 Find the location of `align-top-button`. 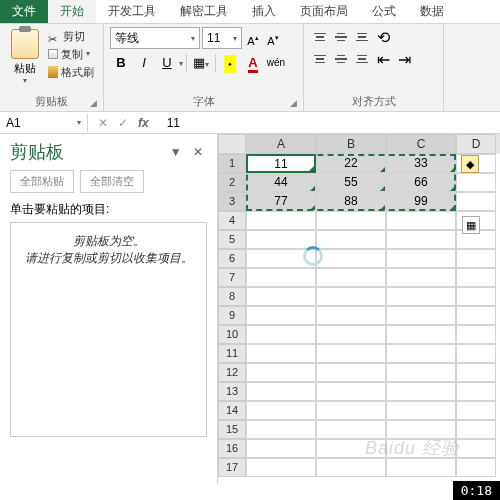

align-top-button is located at coordinates (320, 37).